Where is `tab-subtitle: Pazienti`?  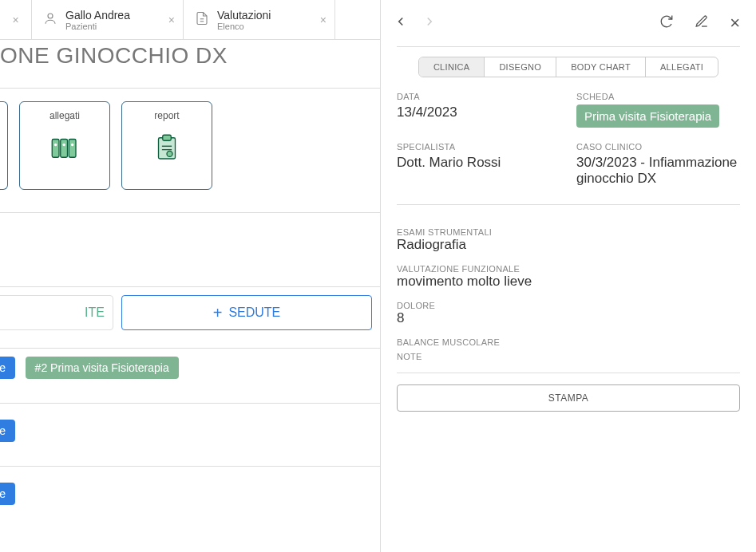
tab-subtitle: Pazienti is located at coordinates (97, 26).